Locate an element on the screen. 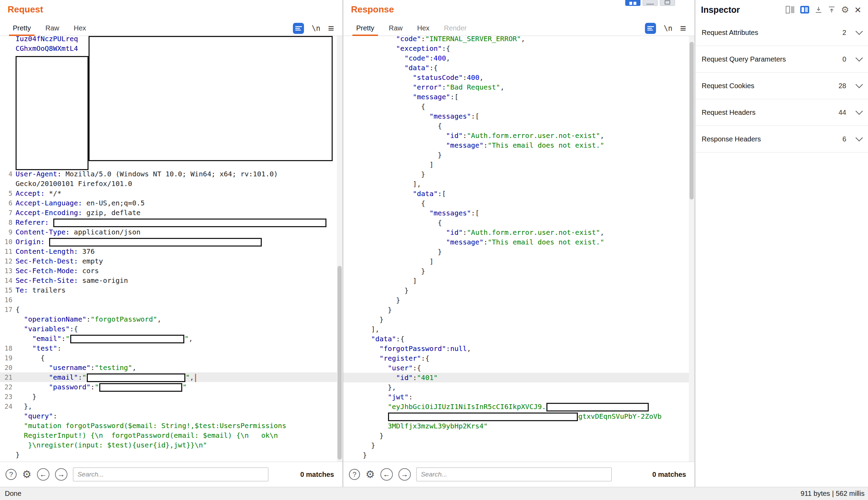 Image resolution: width=868 pixels, height=500 pixels. code-line: 24 }, is located at coordinates (168, 406).